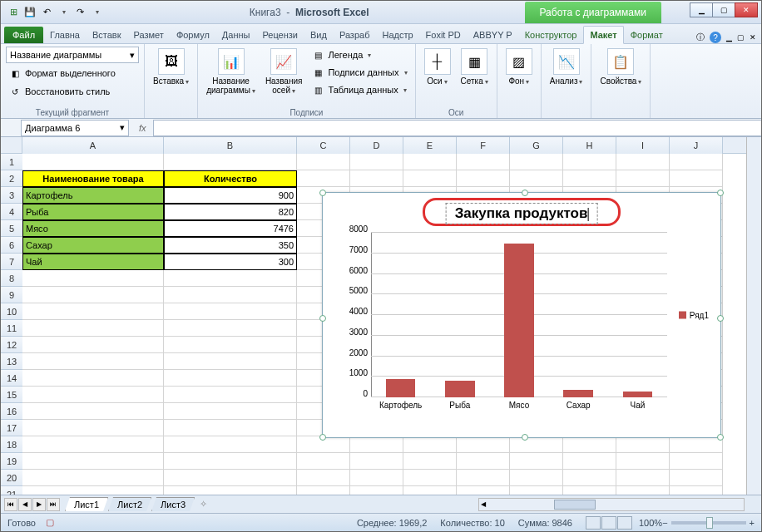 The image size is (762, 532). Describe the element at coordinates (12, 395) in the screenshot. I see `row-header-15: 15` at that location.